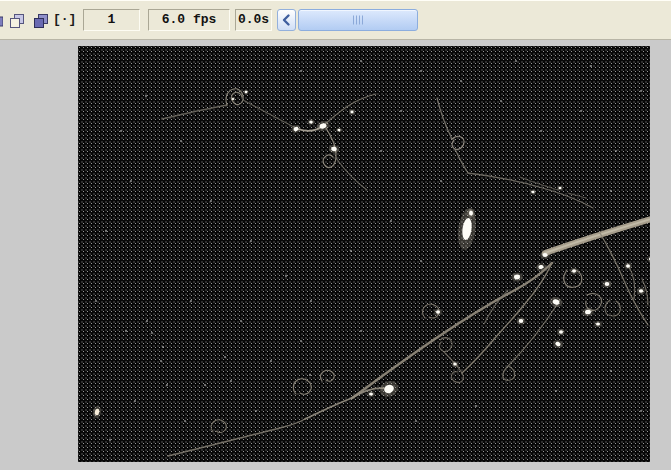 This screenshot has width=671, height=470. Describe the element at coordinates (358, 20) in the screenshot. I see `timeline-scrollbar-thumb` at that location.